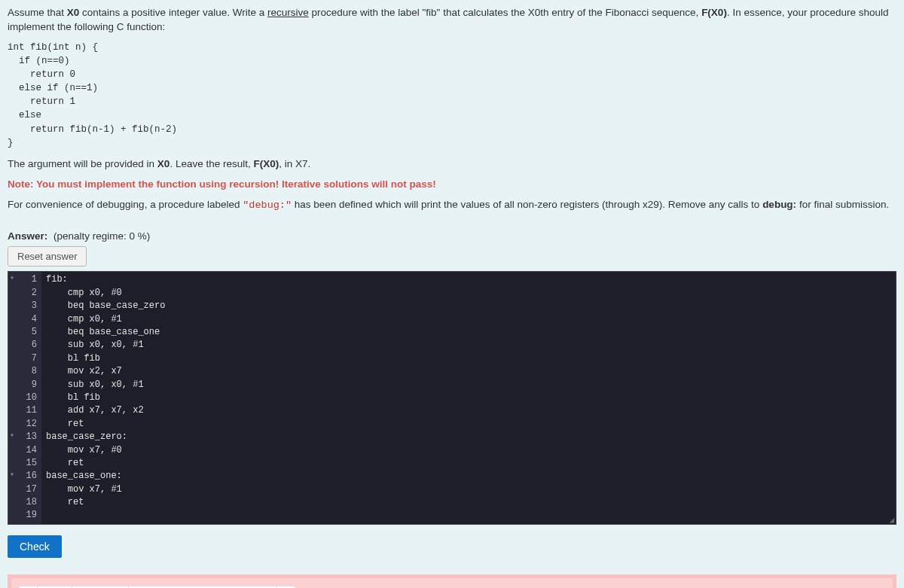 Image resolution: width=904 pixels, height=588 pixels. I want to click on code-line: cmp x0, #0, so click(469, 294).